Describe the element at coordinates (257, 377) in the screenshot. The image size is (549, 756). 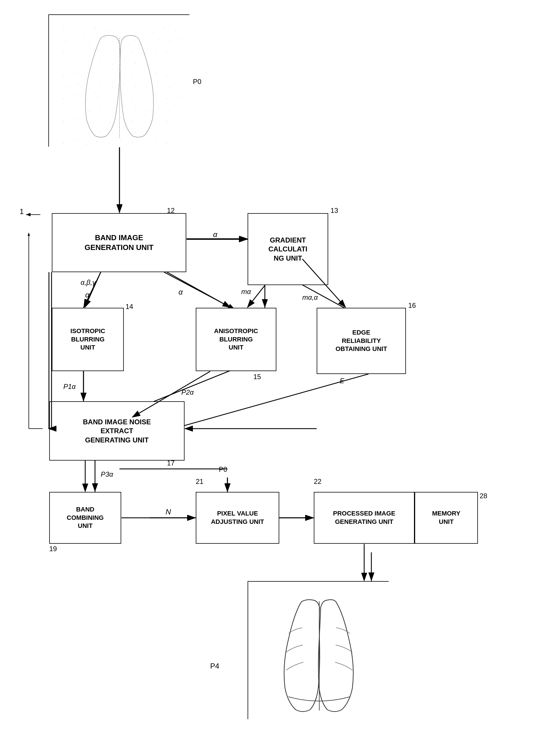
I see `box15-label: 15` at that location.